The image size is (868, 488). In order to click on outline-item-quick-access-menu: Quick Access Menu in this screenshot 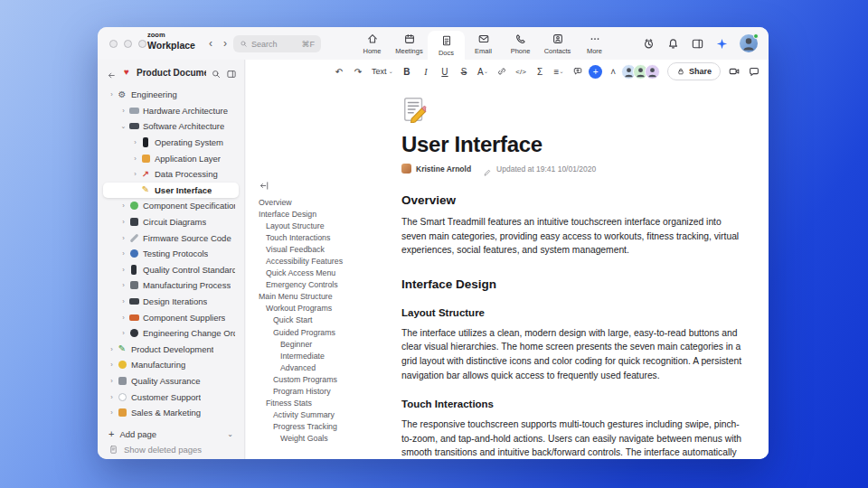, I will do `click(327, 273)`.